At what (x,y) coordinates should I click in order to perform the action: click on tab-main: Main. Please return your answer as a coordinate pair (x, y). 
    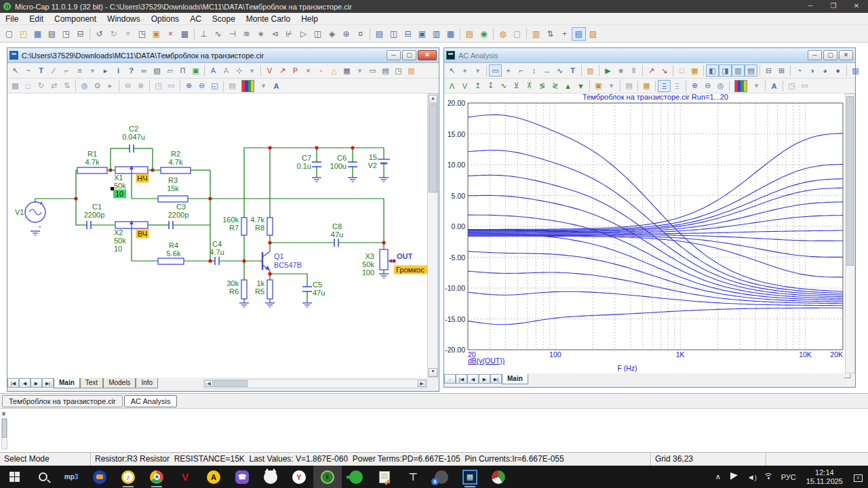
    Looking at the image, I should click on (515, 380).